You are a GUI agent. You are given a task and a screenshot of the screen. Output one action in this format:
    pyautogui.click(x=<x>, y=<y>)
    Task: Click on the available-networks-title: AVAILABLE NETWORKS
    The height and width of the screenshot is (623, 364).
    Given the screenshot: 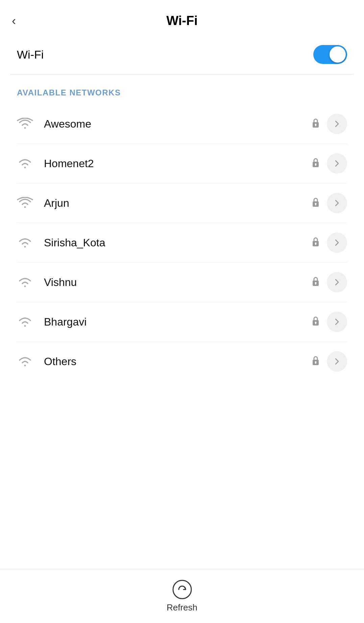 What is the action you would take?
    pyautogui.click(x=182, y=89)
    